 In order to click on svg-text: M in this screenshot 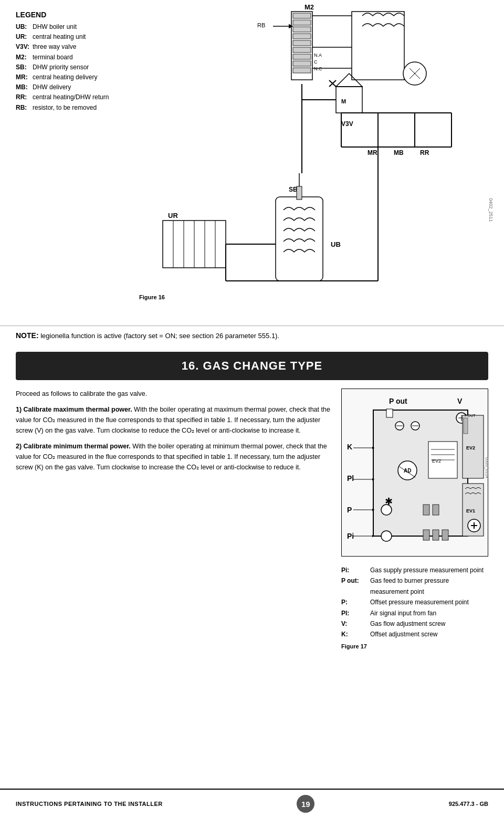, I will do `click(343, 101)`.